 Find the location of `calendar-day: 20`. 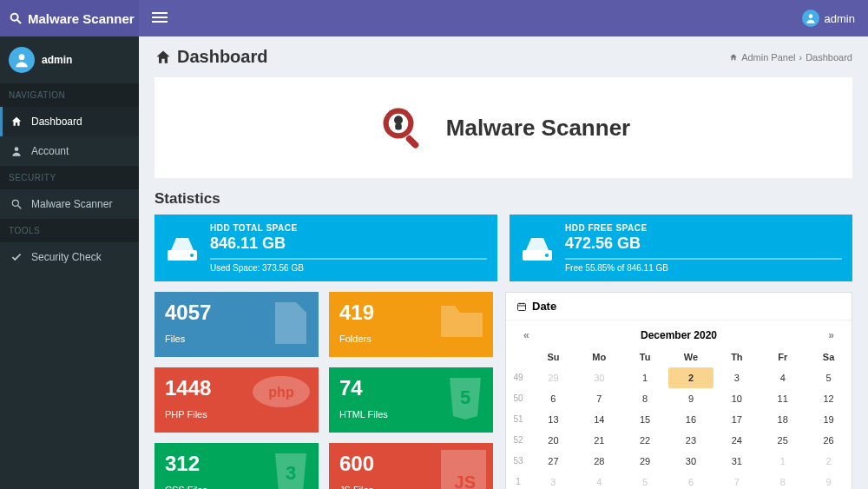

calendar-day: 20 is located at coordinates (554, 440).